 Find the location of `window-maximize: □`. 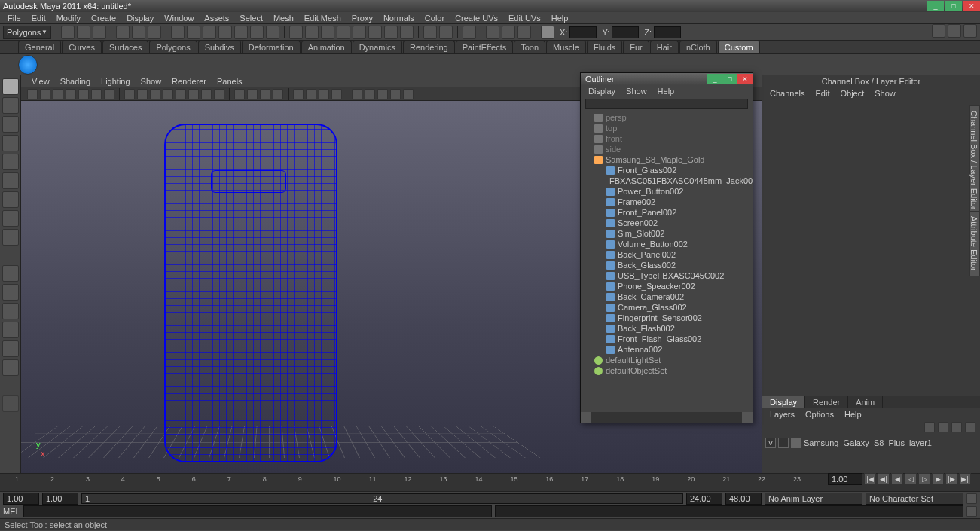

window-maximize: □ is located at coordinates (954, 6).